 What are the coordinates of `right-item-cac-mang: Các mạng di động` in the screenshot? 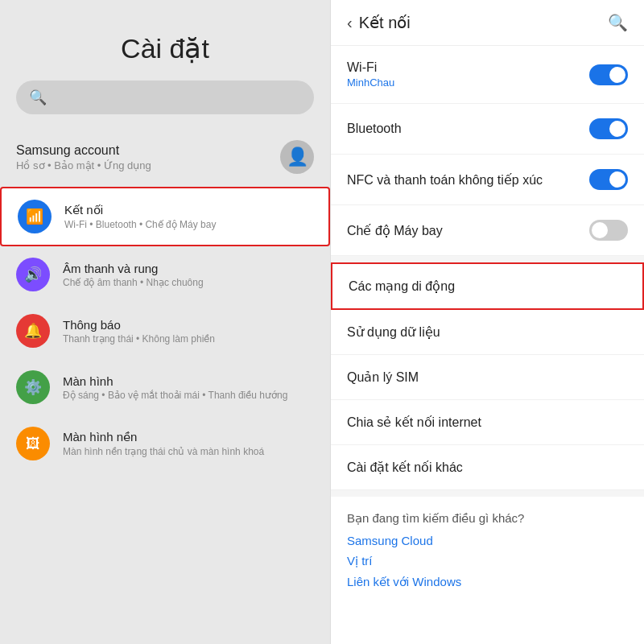 It's located at (488, 287).